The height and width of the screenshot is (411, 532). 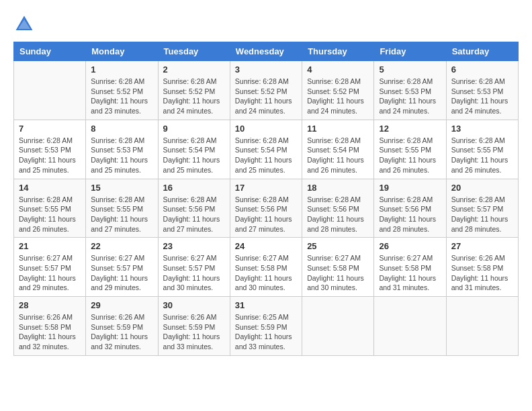 What do you see at coordinates (266, 326) in the screenshot?
I see `calendar-cell: 31Sunrise: 6:25 AMSunset: 5:59 PMDayligh…` at bounding box center [266, 326].